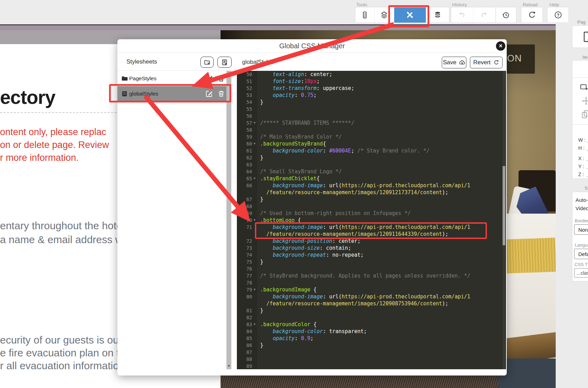 This screenshot has width=588, height=388. Describe the element at coordinates (354, 276) in the screenshot. I see `code-line: 77/* StayBrand background. Applies to al…` at that location.